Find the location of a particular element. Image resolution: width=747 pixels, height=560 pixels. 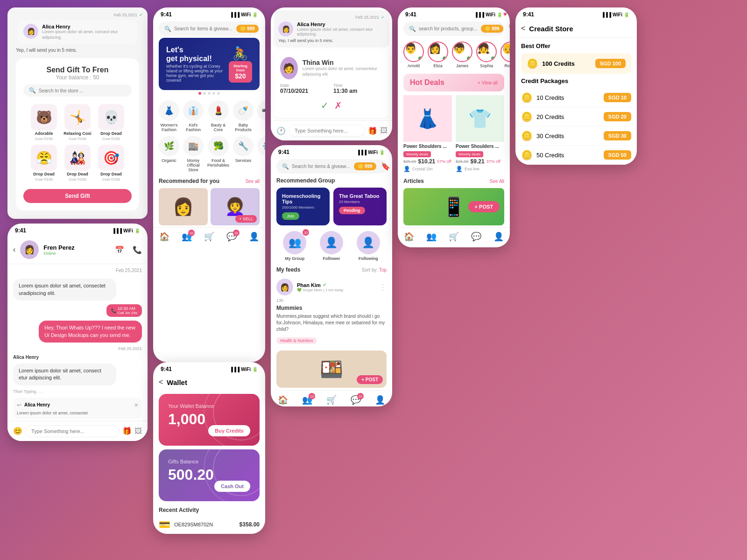

article-post-button: + POST is located at coordinates (484, 207).